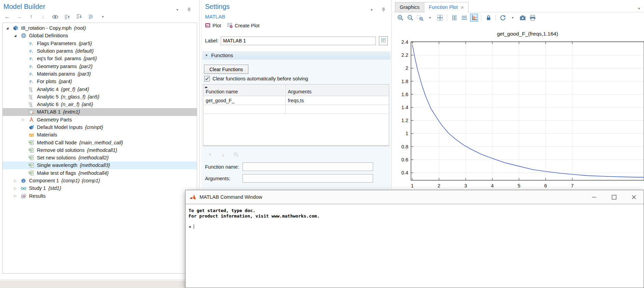 The image size is (644, 288). What do you see at coordinates (296, 109) in the screenshot?
I see `function-row` at bounding box center [296, 109].